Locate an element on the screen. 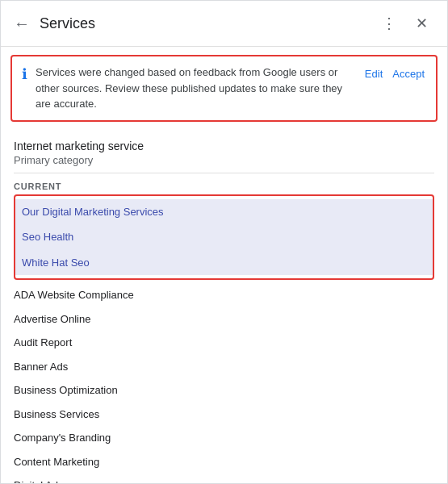  alert-banner: ℹ Services were changed based on feedbac… is located at coordinates (224, 89).